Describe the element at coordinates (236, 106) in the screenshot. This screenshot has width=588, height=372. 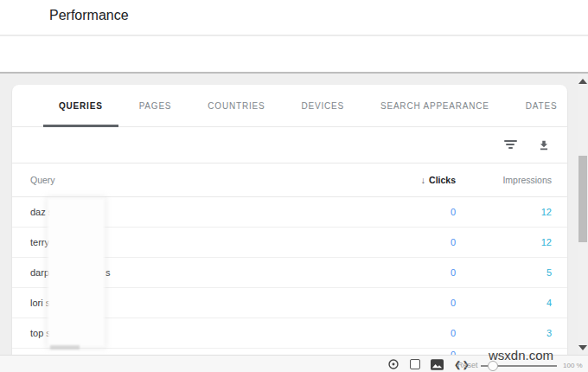
I see `tab-countries: COUNTRIES` at that location.